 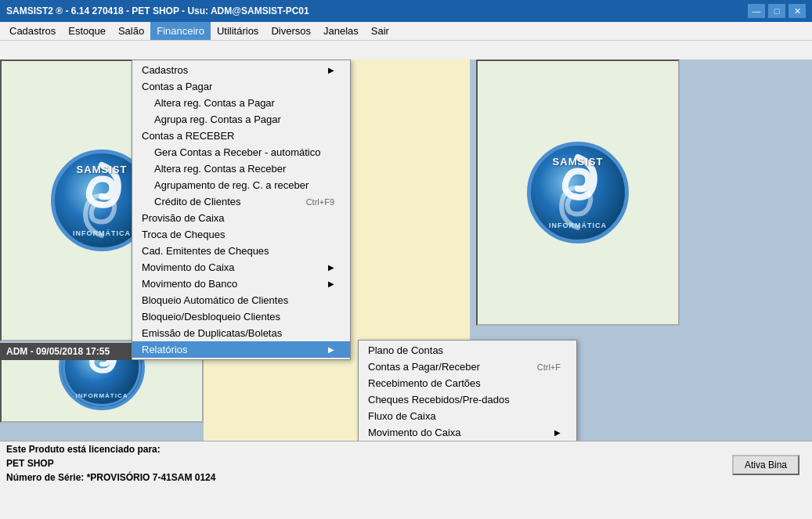 What do you see at coordinates (241, 202) in the screenshot?
I see `menu-item-credito-clientes: Crédito de Clientes Ctrl+F9` at bounding box center [241, 202].